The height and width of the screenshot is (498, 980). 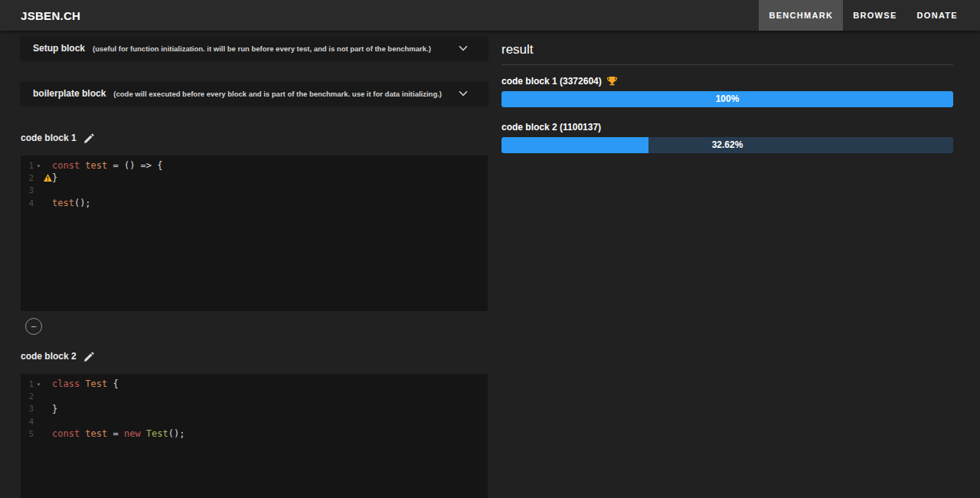 What do you see at coordinates (874, 15) in the screenshot?
I see `nav-item-label: BROWSE` at bounding box center [874, 15].